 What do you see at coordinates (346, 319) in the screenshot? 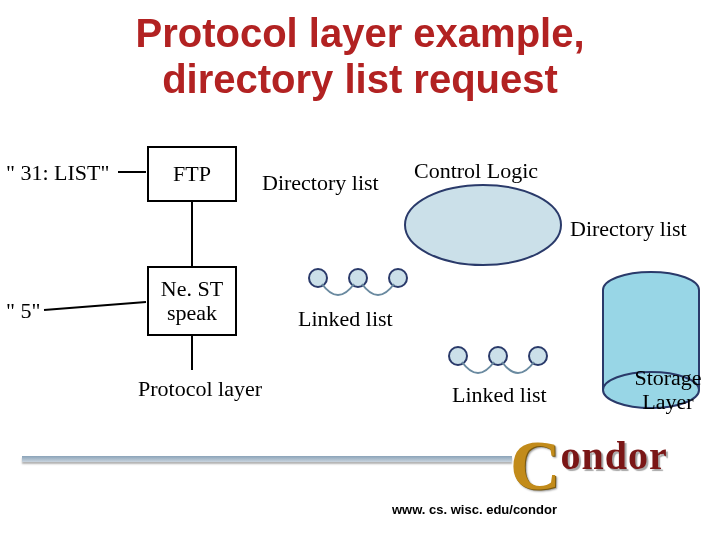
I see `label-linked-list-upper: Linked list` at bounding box center [346, 319].